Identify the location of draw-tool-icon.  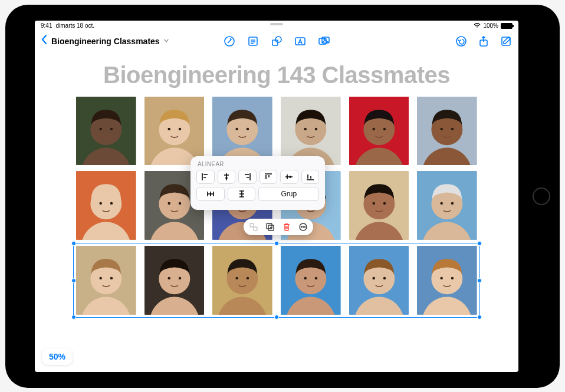
(229, 41).